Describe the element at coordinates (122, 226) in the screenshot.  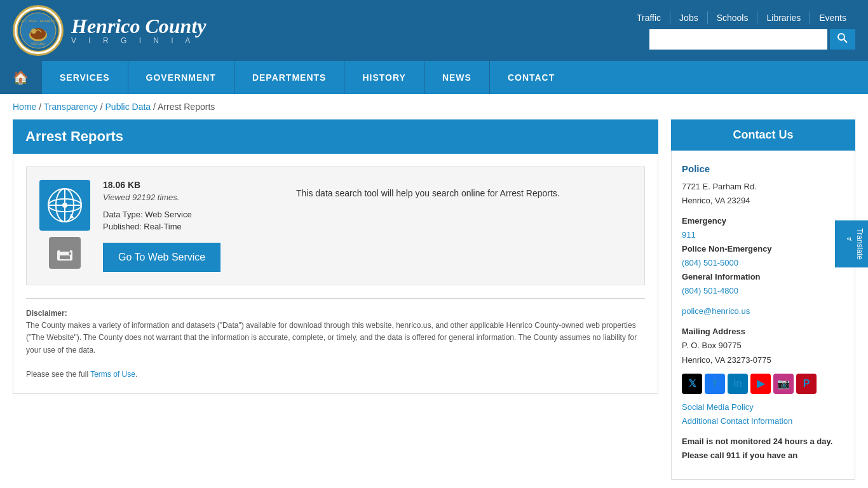
I see `published-label: Published:` at that location.